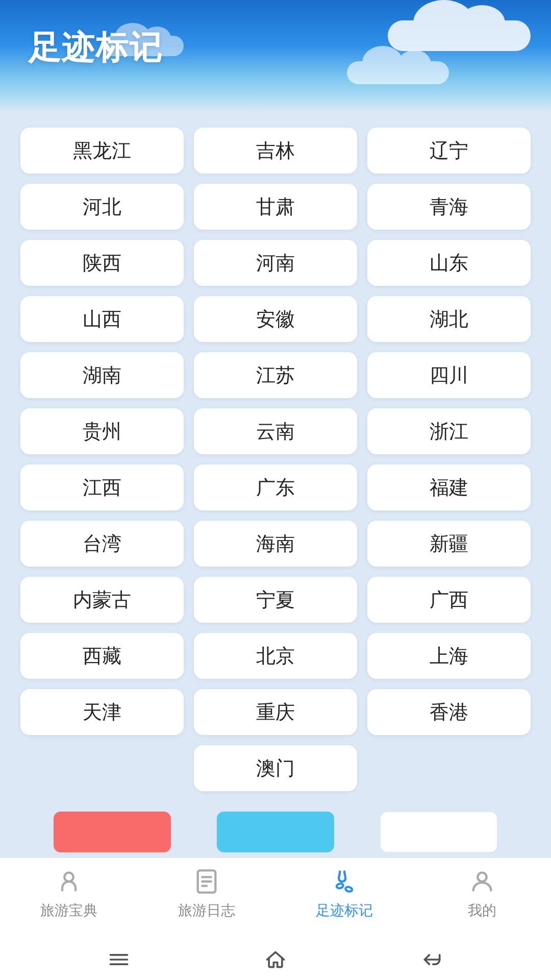  Describe the element at coordinates (102, 375) in the screenshot. I see `province-btn-hunan: 湖南` at that location.